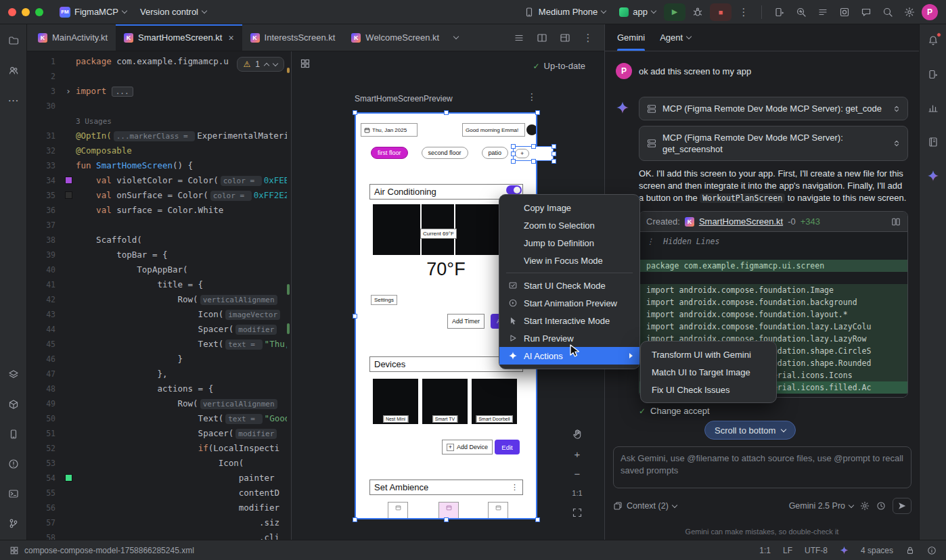 The width and height of the screenshot is (946, 560). Describe the element at coordinates (910, 551) in the screenshot. I see `lock-button` at that location.